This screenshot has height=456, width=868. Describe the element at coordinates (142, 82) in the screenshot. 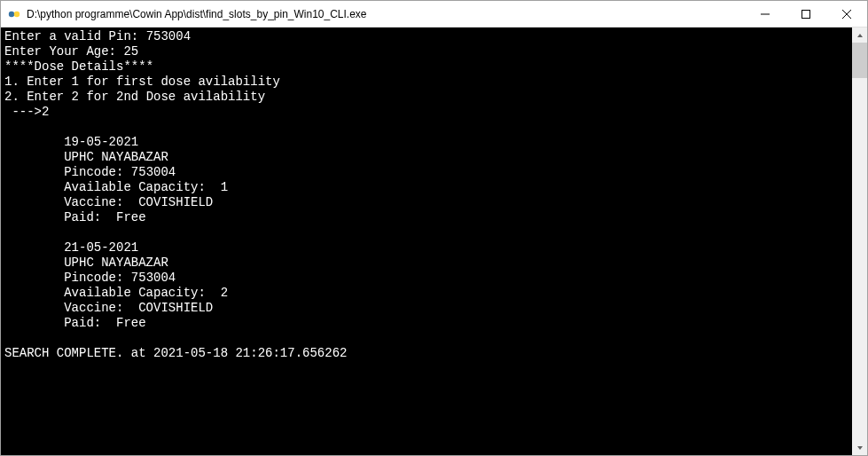

I see `option-1: 1. Enter 1 for first dose avilability` at that location.